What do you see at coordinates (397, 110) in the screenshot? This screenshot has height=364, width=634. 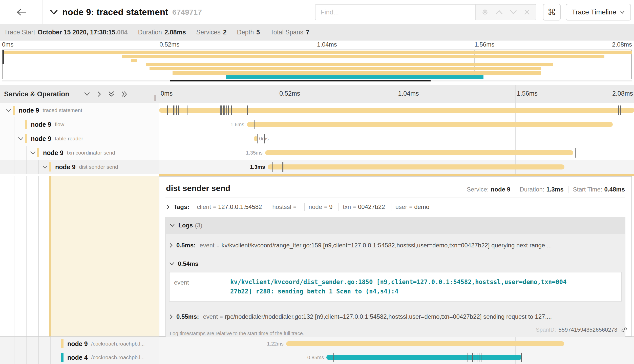 I see `span-track` at bounding box center [397, 110].